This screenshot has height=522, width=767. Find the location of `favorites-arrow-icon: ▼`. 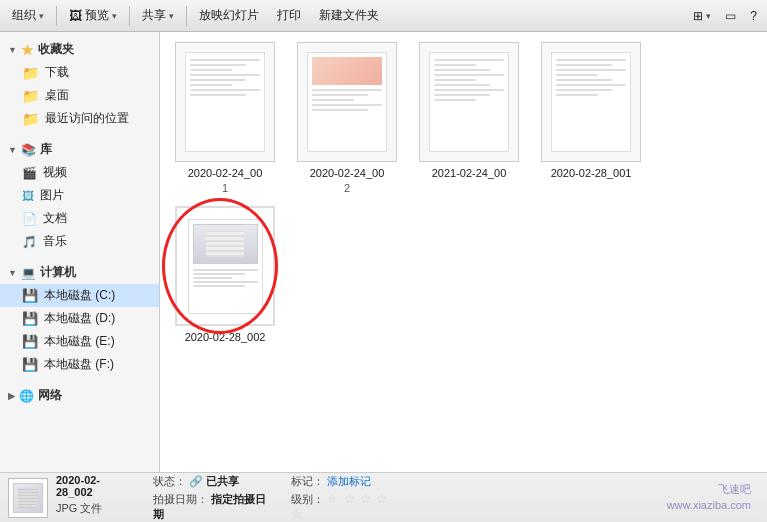

favorites-arrow-icon: ▼ is located at coordinates (12, 50).